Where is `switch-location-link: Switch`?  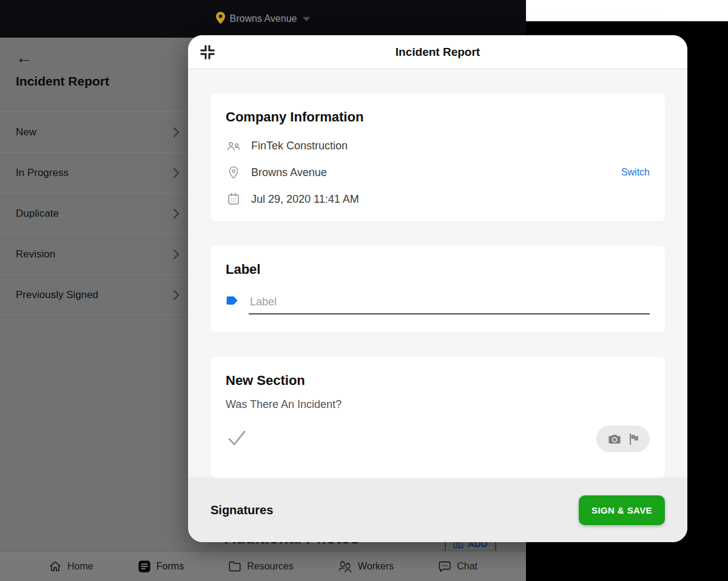
switch-location-link: Switch is located at coordinates (636, 172).